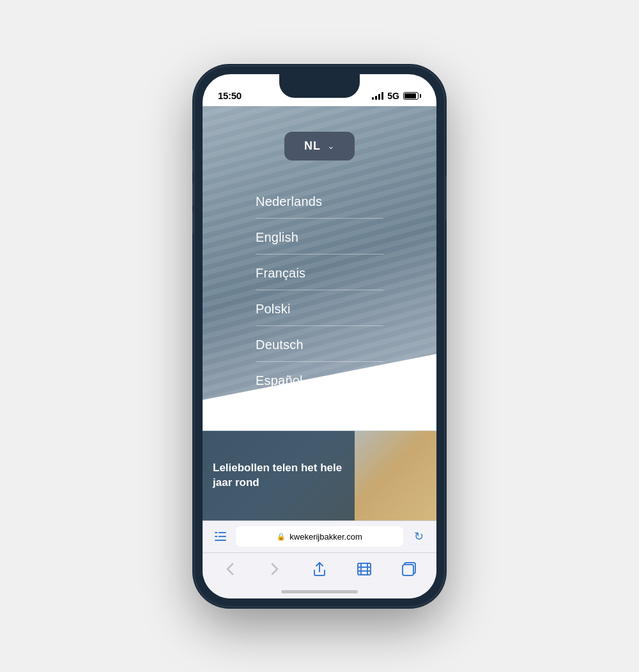 This screenshot has height=672, width=639. What do you see at coordinates (320, 237) in the screenshot?
I see `language-option-en: English` at bounding box center [320, 237].